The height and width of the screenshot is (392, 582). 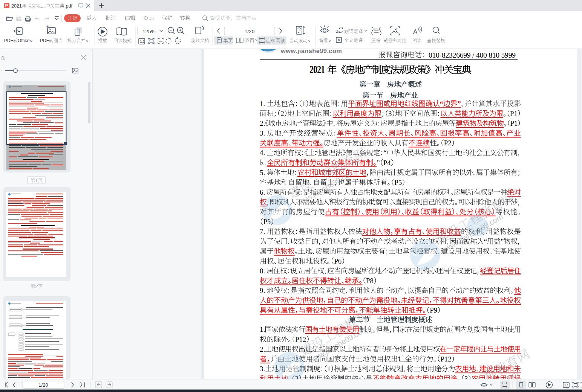 What do you see at coordinates (337, 32) in the screenshot?
I see `svg-text: a` at bounding box center [337, 32].